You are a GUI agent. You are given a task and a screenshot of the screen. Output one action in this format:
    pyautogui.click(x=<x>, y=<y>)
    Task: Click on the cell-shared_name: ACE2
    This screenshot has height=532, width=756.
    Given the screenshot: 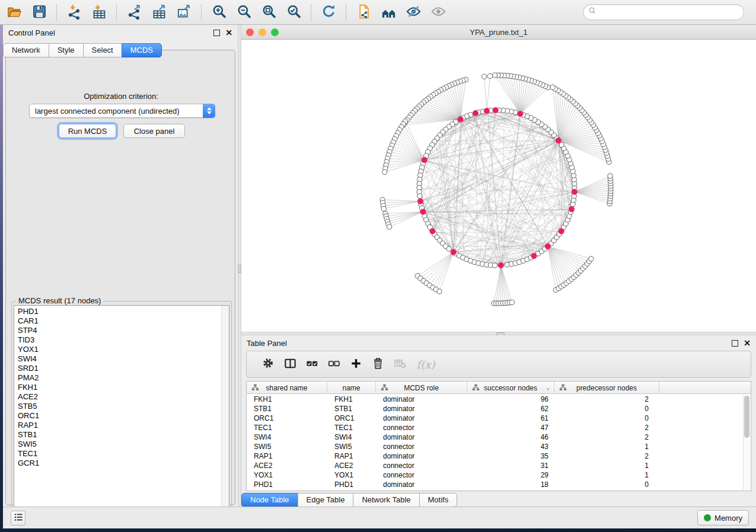 What is the action you would take?
    pyautogui.click(x=287, y=466)
    